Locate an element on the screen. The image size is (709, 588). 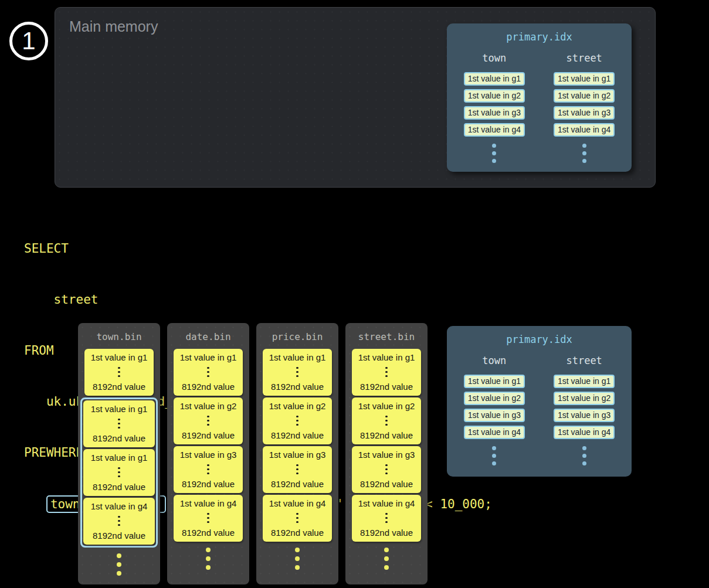
sql-indent is located at coordinates (35, 504).